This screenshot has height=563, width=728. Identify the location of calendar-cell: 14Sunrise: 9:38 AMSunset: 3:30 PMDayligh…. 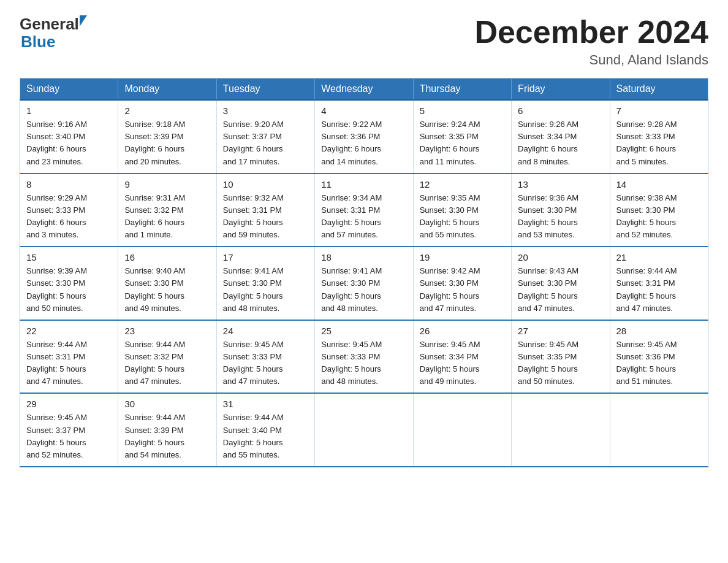
(659, 210).